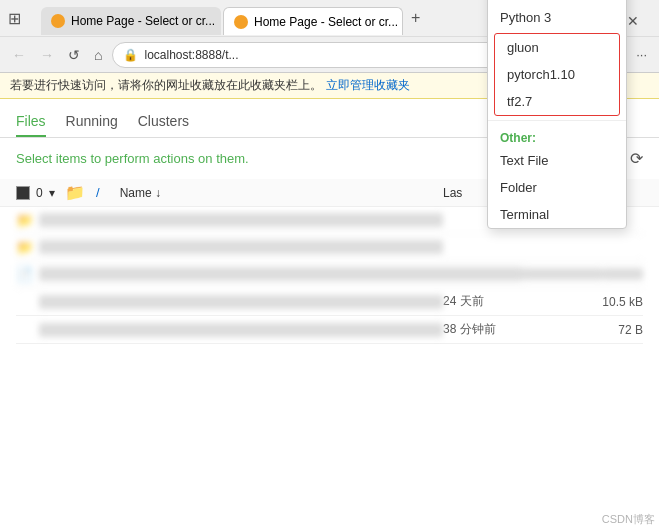 The height and width of the screenshot is (531, 659). I want to click on forward-button: →, so click(47, 55).